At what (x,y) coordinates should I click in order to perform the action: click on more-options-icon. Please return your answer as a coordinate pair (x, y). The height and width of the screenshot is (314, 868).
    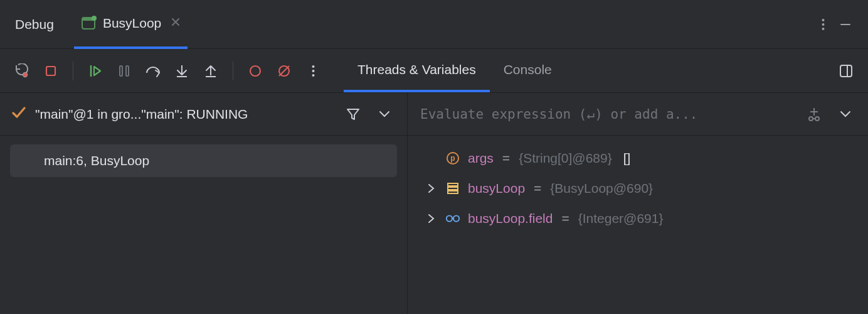
    Looking at the image, I should click on (823, 24).